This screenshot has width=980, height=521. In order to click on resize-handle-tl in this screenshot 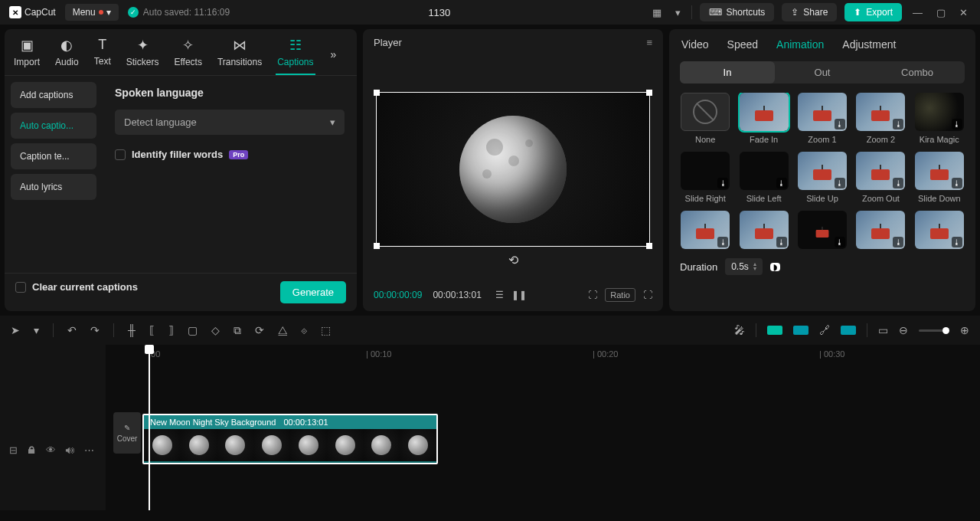, I will do `click(377, 93)`.